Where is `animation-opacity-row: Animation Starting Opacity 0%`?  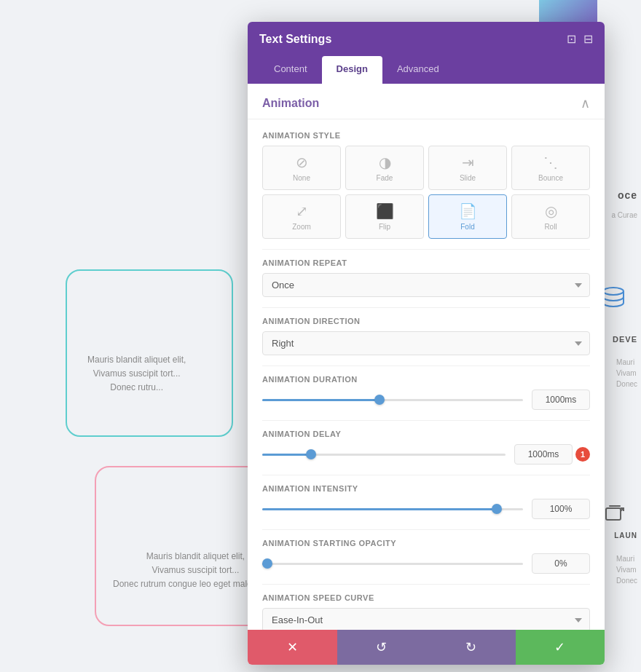
animation-opacity-row: Animation Starting Opacity 0% is located at coordinates (426, 556).